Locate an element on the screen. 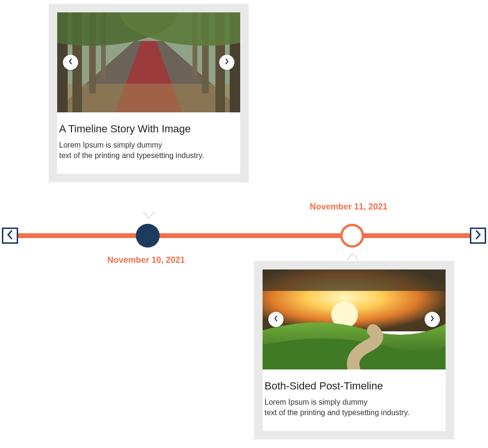 This screenshot has width=488, height=448. timeline-prev-button is located at coordinates (10, 236).